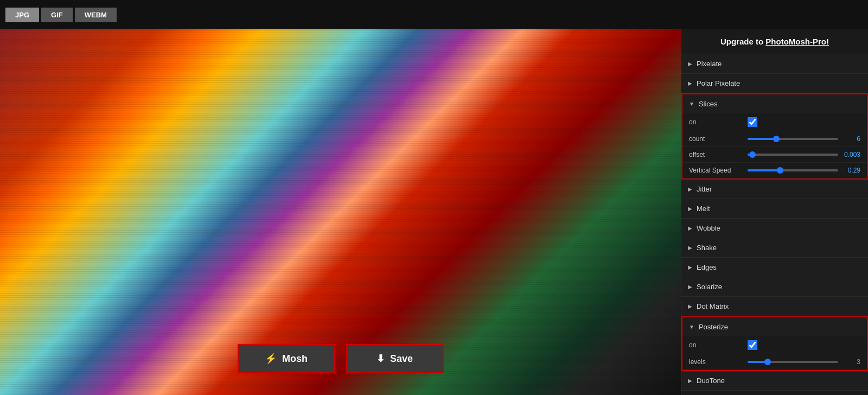 This screenshot has width=868, height=395. I want to click on effect-edges-header: ▶ Edges, so click(775, 267).